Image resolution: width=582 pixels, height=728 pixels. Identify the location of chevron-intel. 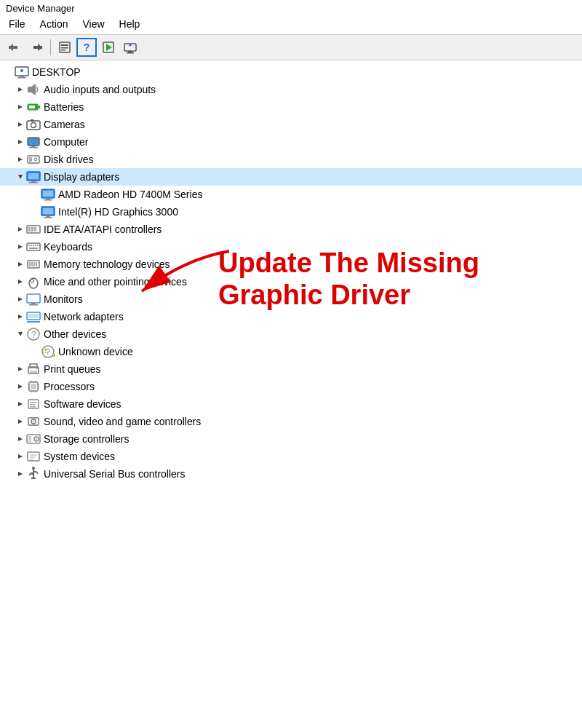
(35, 212).